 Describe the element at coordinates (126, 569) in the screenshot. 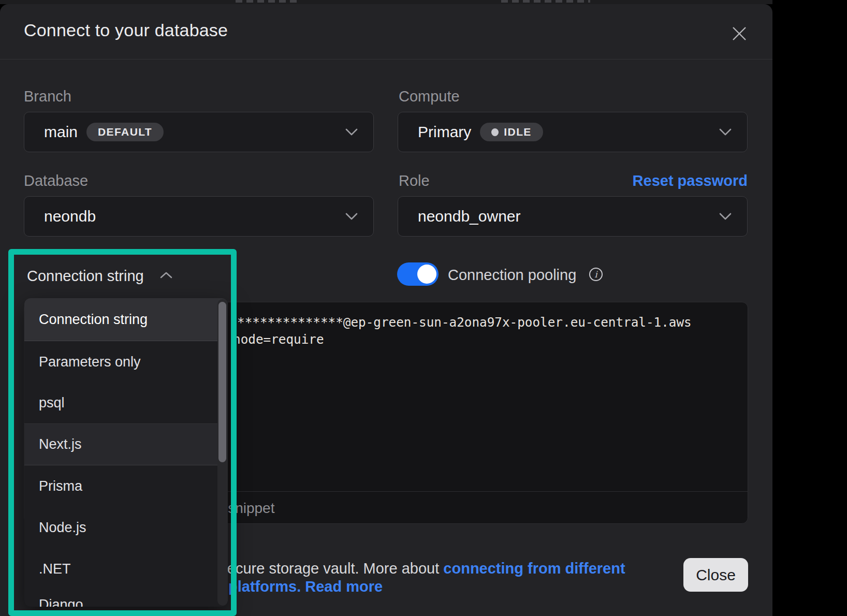

I see `option-dotnet: .NET` at that location.